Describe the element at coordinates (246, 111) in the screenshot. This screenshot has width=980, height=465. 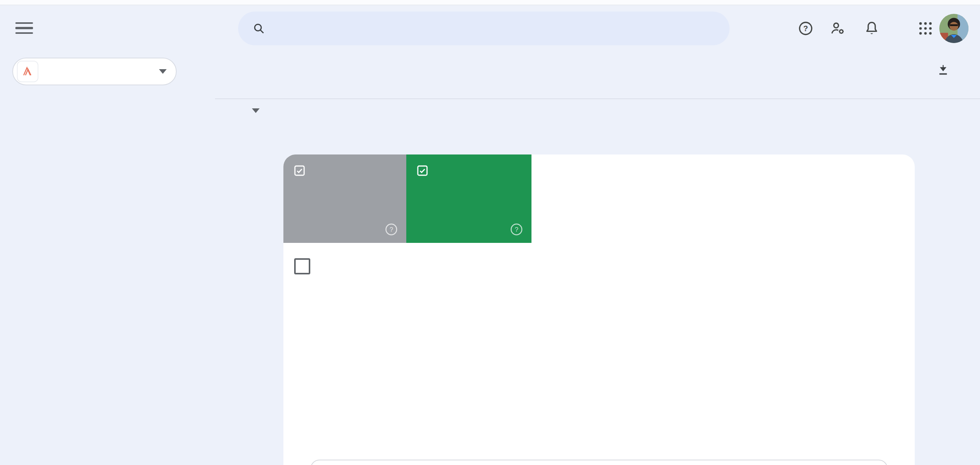
I see `page-filter-dropdown` at that location.